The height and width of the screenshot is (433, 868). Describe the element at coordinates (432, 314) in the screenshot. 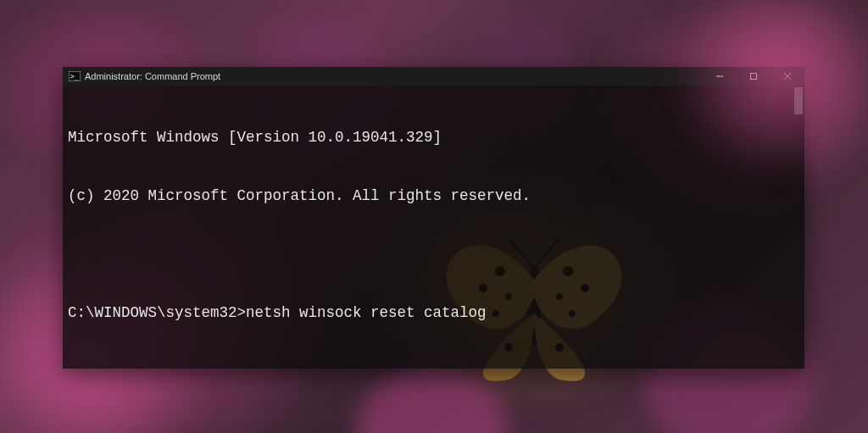

I see `terminal-prompt-line: C:\WINDOWS\system32>netsh winsock reset …` at that location.